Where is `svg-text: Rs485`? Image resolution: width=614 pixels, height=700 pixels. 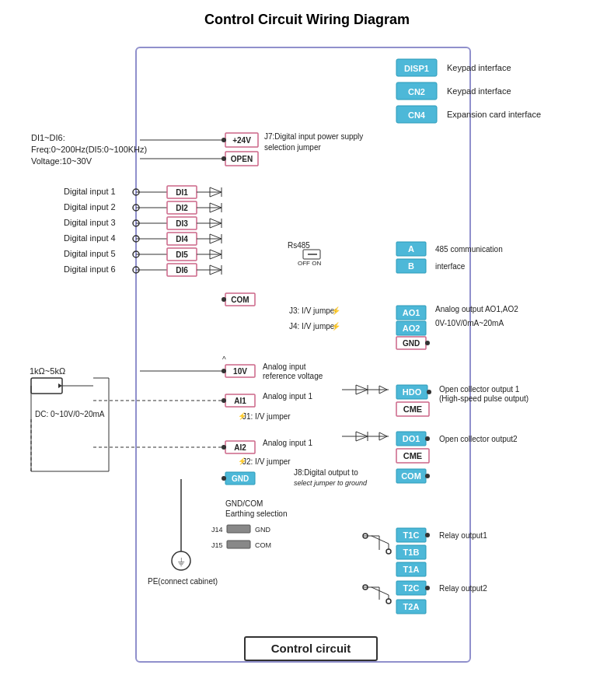 svg-text: Rs485 is located at coordinates (298, 246).